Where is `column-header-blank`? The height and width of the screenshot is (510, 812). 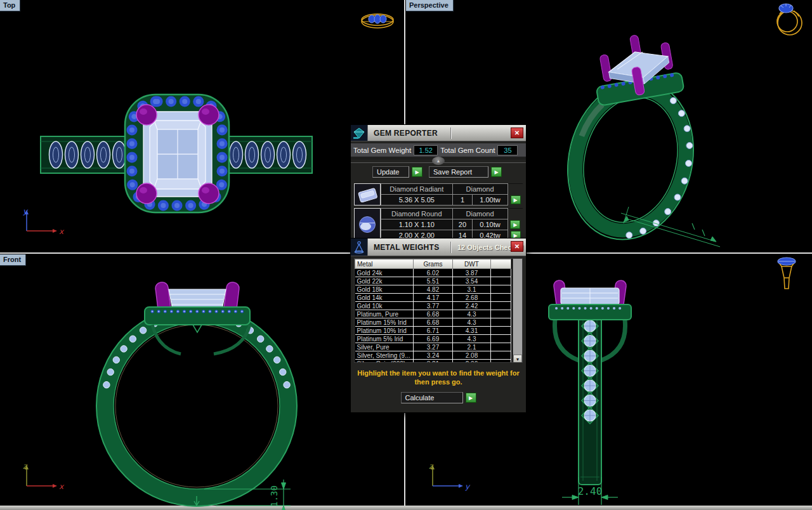 column-header-blank is located at coordinates (501, 264).